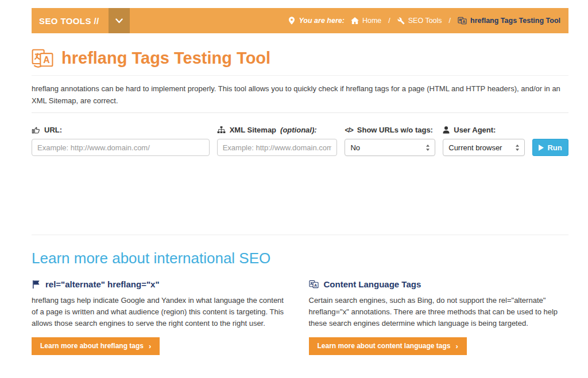  What do you see at coordinates (483, 147) in the screenshot?
I see `user-agent-select: Current browser` at bounding box center [483, 147].